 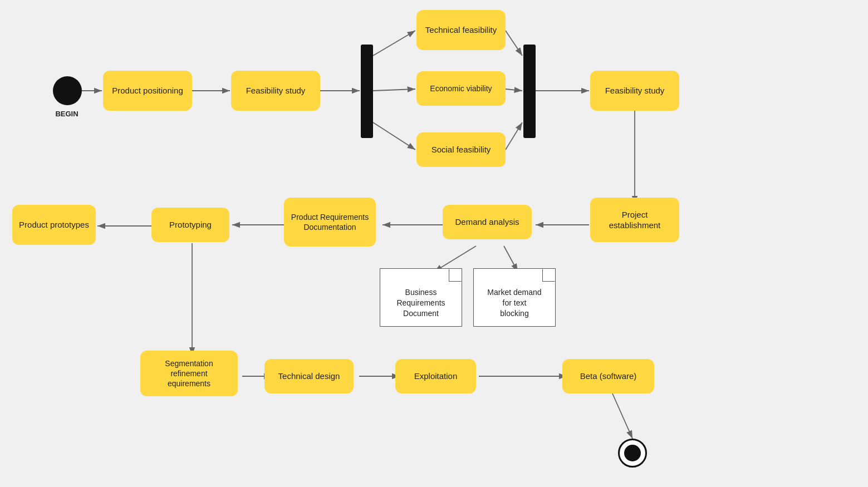 I want to click on feasibility-study-1-node: Feasibility study, so click(x=276, y=91).